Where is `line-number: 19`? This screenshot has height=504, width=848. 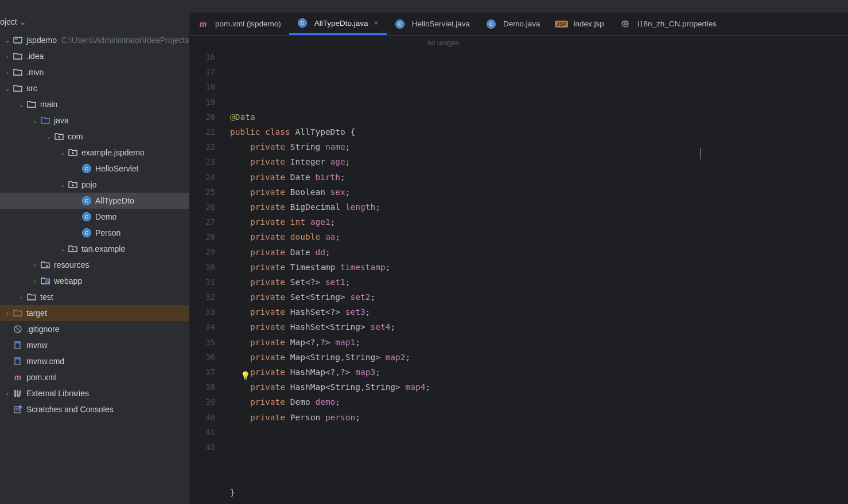
line-number: 19 is located at coordinates (210, 102).